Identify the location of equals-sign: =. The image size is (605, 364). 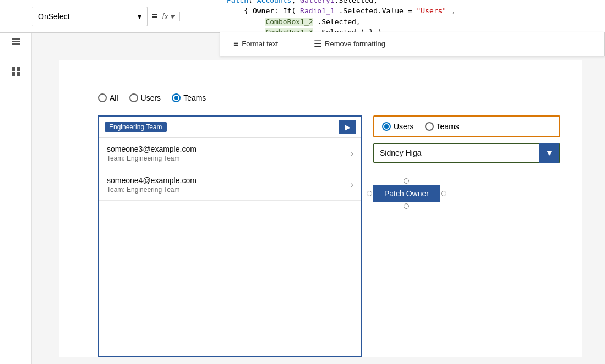
(155, 16).